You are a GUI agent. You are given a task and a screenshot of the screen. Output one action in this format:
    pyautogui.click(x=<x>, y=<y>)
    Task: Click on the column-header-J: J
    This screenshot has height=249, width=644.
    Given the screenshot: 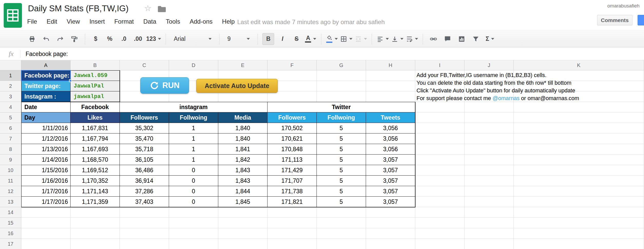 What is the action you would take?
    pyautogui.click(x=489, y=65)
    